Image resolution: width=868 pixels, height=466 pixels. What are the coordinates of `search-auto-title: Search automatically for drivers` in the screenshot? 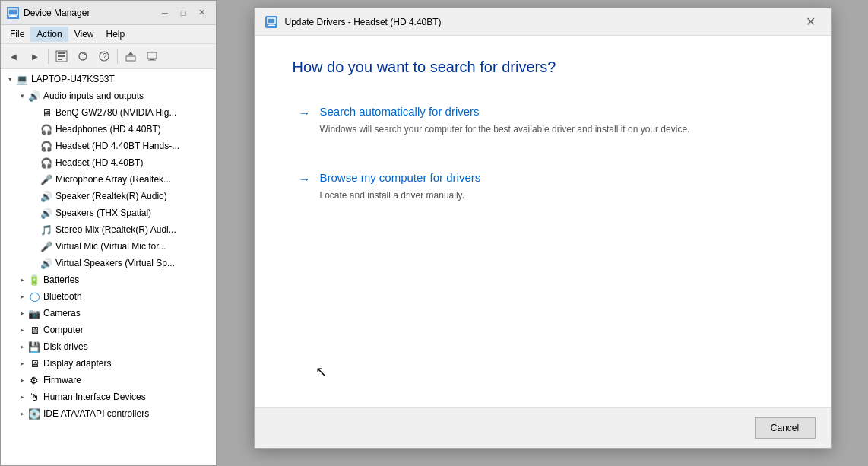 It's located at (553, 111).